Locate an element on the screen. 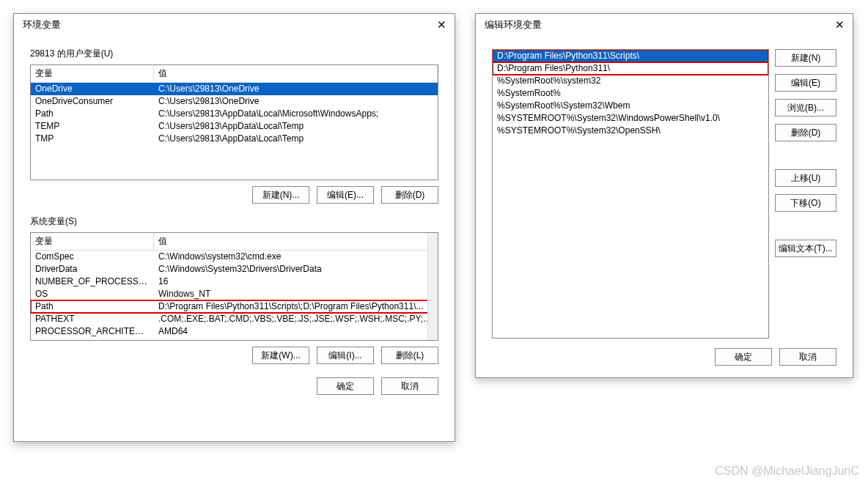  user-vars-list: 变量 值 OneDriveC:\Users\29813\OneDriveOneD… is located at coordinates (235, 122).